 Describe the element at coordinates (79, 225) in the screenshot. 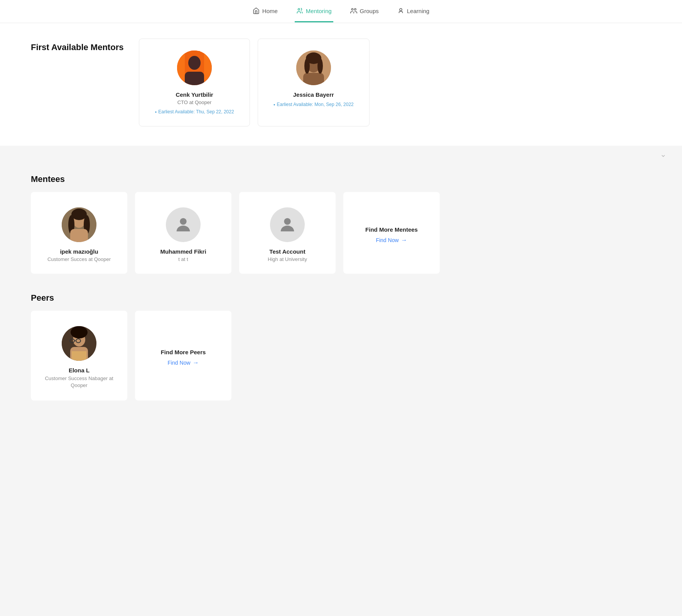

I see `ipek-avatar-svg` at that location.